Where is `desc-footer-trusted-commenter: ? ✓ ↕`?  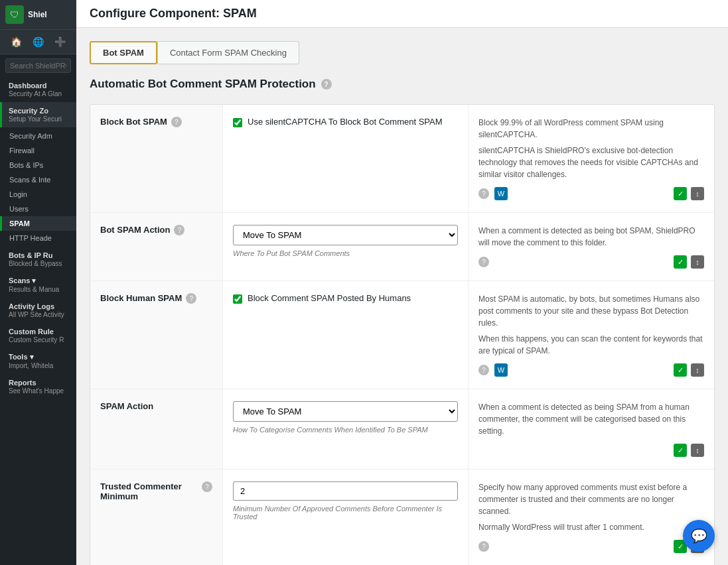
desc-footer-trusted-commenter: ? ✓ ↕ is located at coordinates (591, 546).